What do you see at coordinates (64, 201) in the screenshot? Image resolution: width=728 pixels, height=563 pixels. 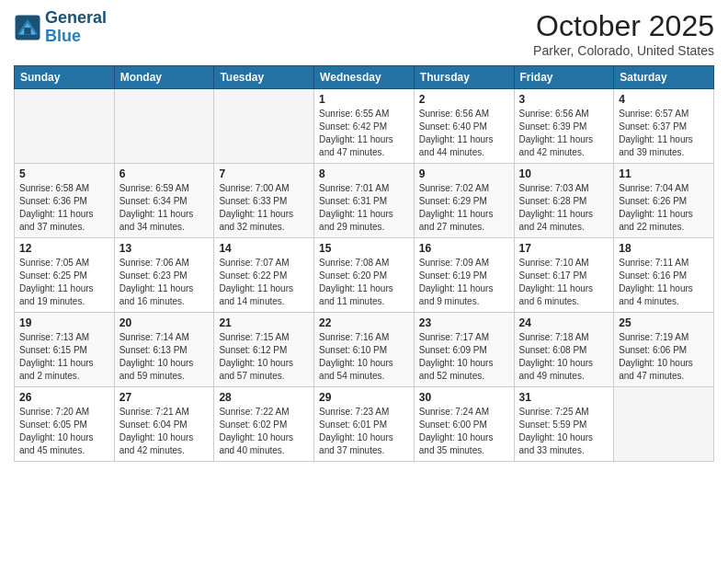 I see `table-row: 5Sunrise: 6:58 AM Sunset: 6:36 PM Daylig…` at bounding box center [64, 201].